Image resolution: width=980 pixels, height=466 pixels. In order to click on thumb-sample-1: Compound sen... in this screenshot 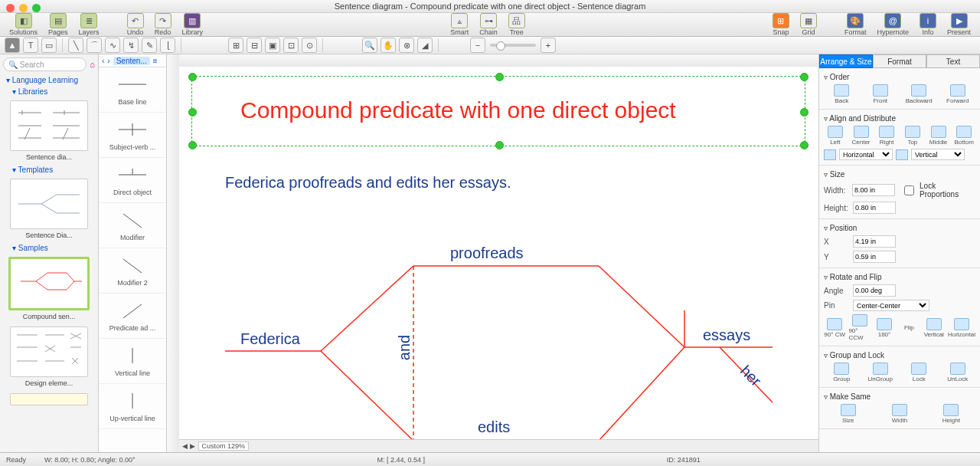, I will do `click(49, 288)`.